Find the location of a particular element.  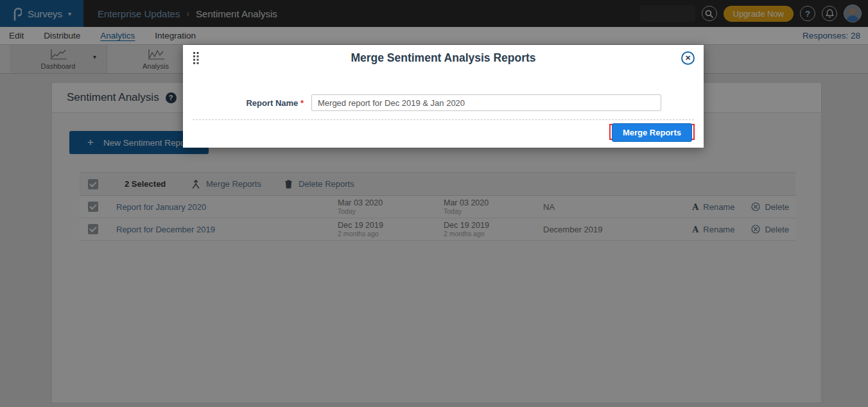

modal-title: Merge Sentiment Analysis Reports is located at coordinates (443, 58).